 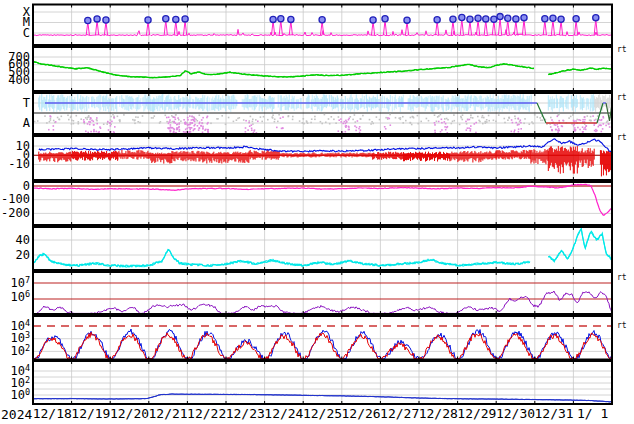 I want to click on ylabel-density-20: 20, so click(x=15, y=256).